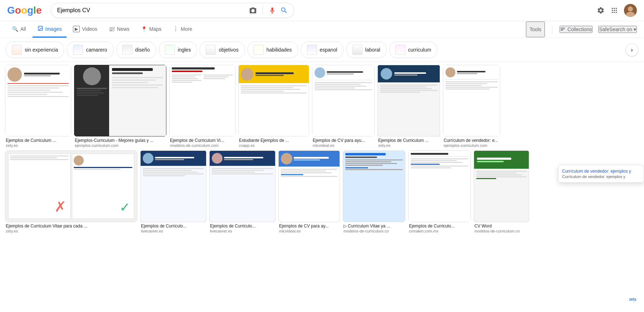 Image resolution: width=644 pixels, height=312 pixels. Describe the element at coordinates (71, 231) in the screenshot. I see `result-source-r2c1: zety.es` at that location.